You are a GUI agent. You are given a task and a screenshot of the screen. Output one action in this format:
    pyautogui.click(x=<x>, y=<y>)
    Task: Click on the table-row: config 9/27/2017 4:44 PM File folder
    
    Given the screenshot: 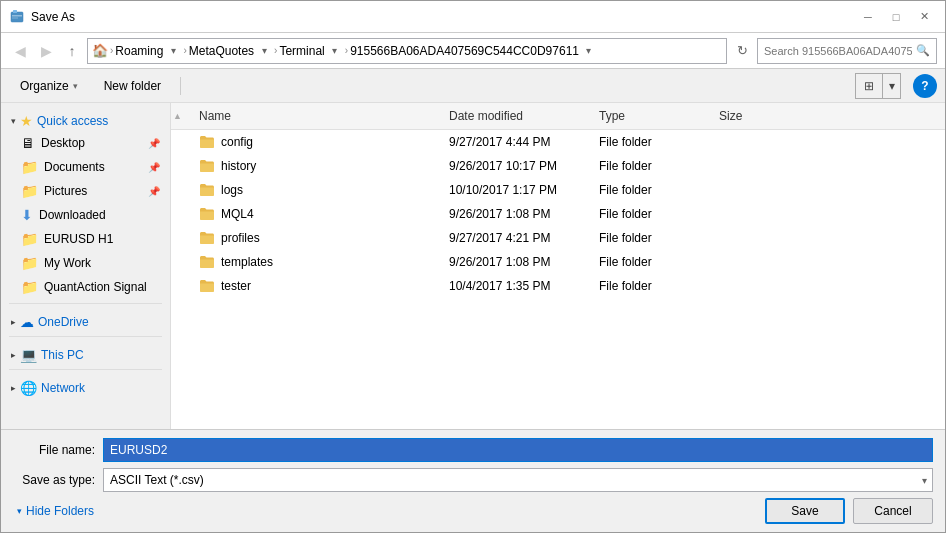 What is the action you would take?
    pyautogui.click(x=558, y=142)
    